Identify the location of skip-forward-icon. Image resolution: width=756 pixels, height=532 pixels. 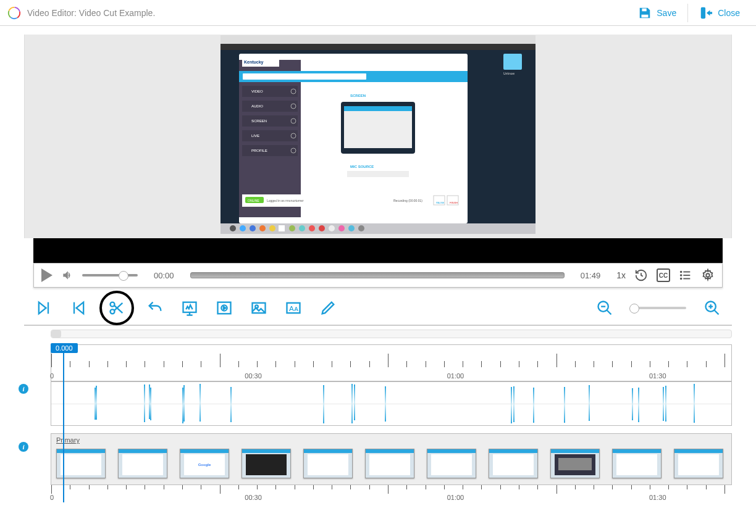
(44, 308).